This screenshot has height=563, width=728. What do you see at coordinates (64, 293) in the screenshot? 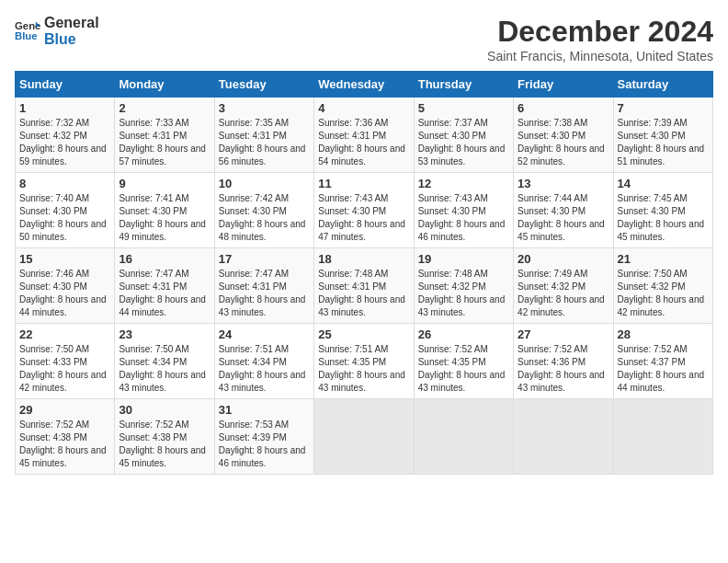
I see `day-info: Sunrise: 7:46 AMSunset: 4:30 PMDaylight:…` at bounding box center [64, 293].